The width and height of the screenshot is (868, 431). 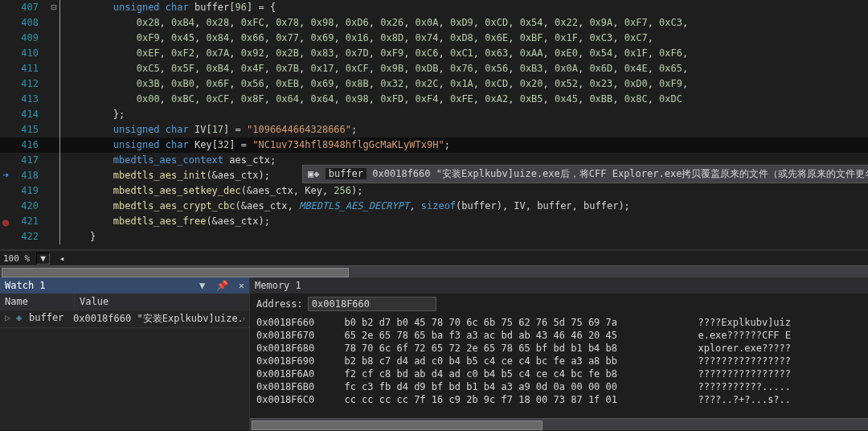 What do you see at coordinates (203, 285) in the screenshot?
I see `dropdown-icon: ▼` at bounding box center [203, 285].